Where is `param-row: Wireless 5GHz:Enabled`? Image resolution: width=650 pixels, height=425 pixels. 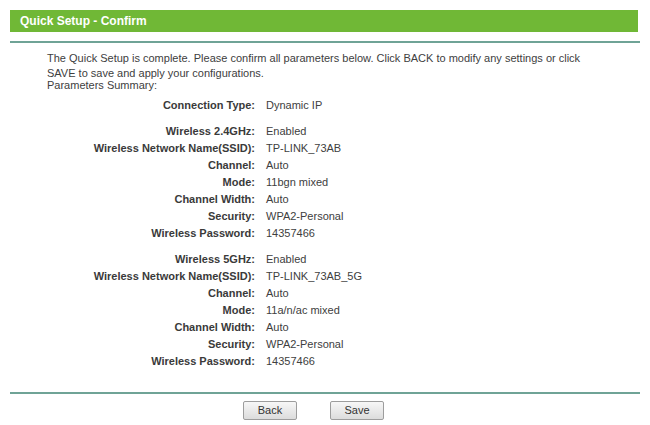
param-row: Wireless 5GHz:Enabled is located at coordinates (325, 258).